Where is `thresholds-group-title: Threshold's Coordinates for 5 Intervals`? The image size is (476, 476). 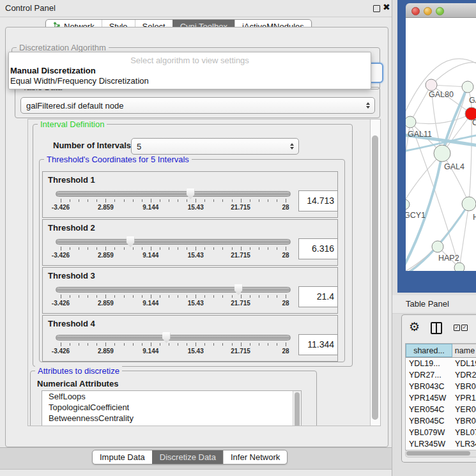
thresholds-group-title: Threshold's Coordinates for 5 Intervals is located at coordinates (118, 160).